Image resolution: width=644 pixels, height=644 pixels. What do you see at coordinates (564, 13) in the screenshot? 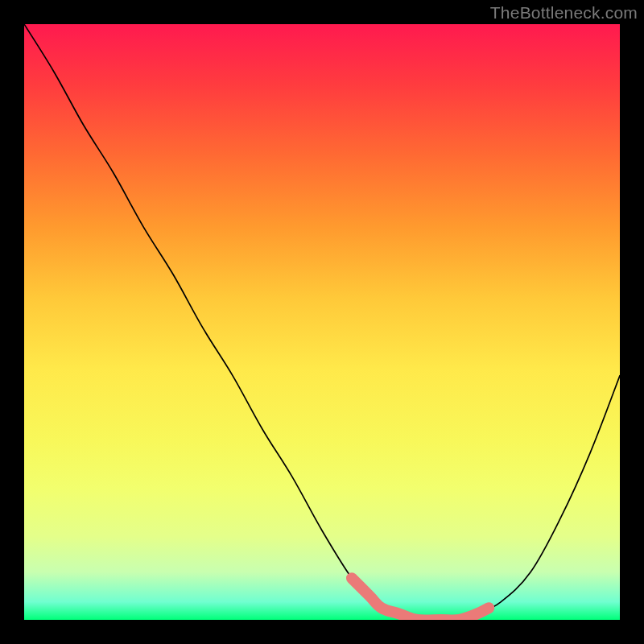
I see `watermark-text: TheBottleneck.com` at bounding box center [564, 13].